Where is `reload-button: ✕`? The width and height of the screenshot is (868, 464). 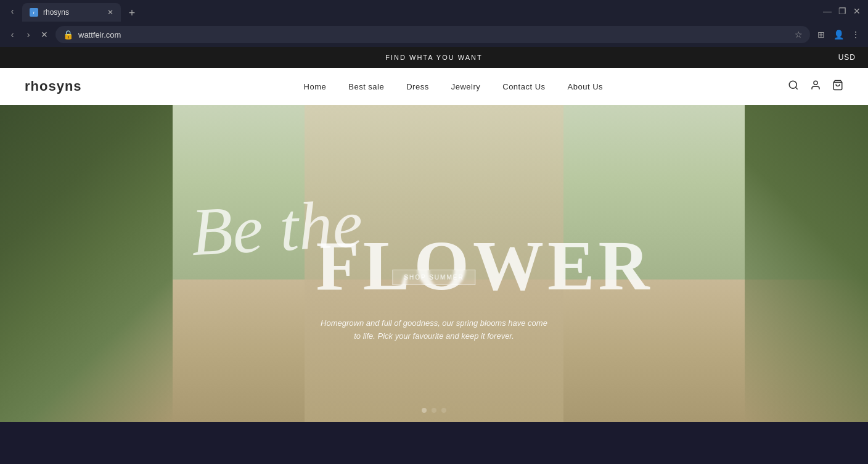
reload-button: ✕ is located at coordinates (44, 35).